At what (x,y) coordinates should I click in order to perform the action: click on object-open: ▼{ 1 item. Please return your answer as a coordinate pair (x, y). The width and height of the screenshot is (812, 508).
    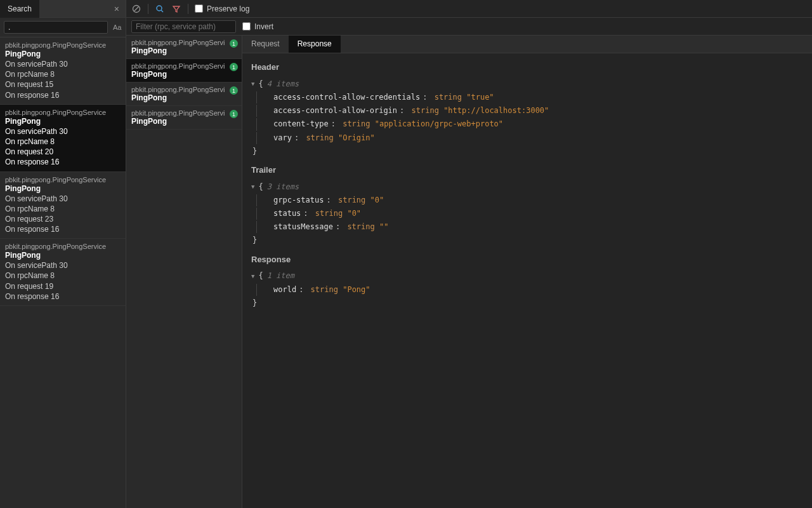
    Looking at the image, I should click on (527, 276).